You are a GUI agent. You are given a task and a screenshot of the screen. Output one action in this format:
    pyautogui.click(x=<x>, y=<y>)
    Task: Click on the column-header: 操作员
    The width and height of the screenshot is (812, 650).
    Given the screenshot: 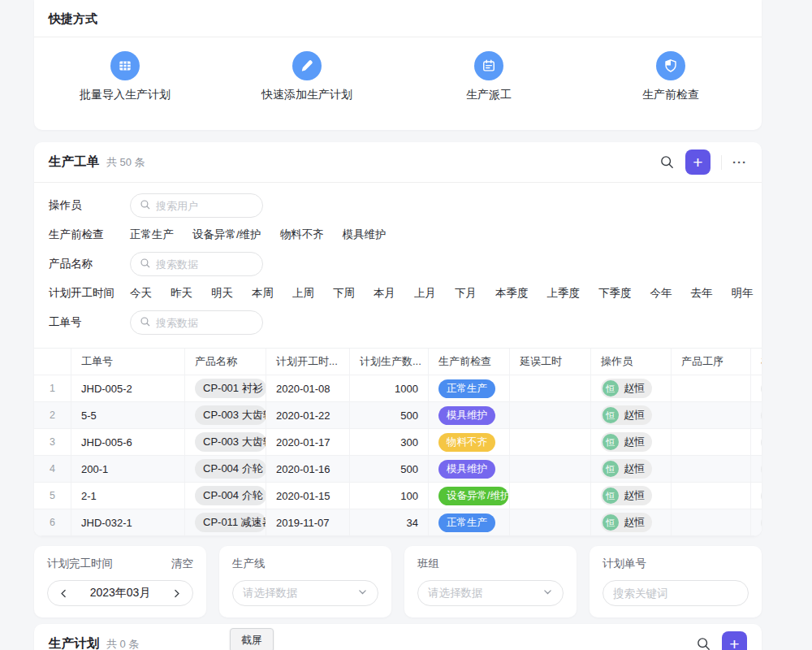 What is the action you would take?
    pyautogui.click(x=632, y=362)
    